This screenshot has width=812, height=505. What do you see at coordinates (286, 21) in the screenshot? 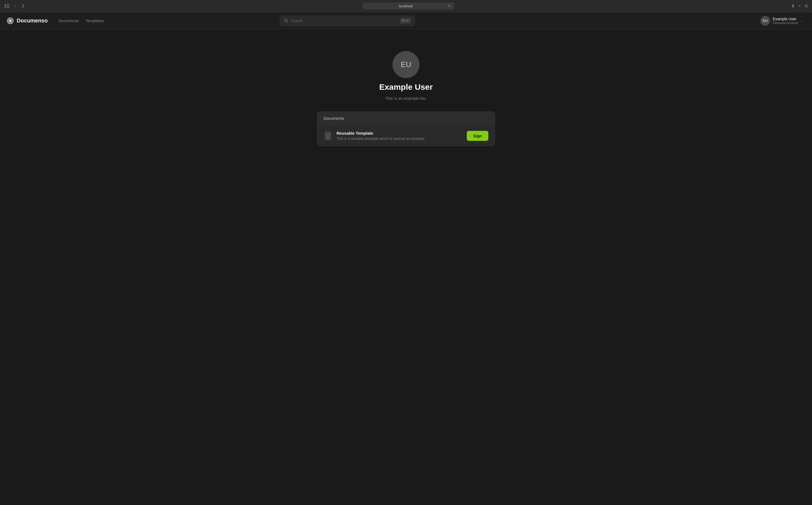
I see `search-icon` at bounding box center [286, 21].